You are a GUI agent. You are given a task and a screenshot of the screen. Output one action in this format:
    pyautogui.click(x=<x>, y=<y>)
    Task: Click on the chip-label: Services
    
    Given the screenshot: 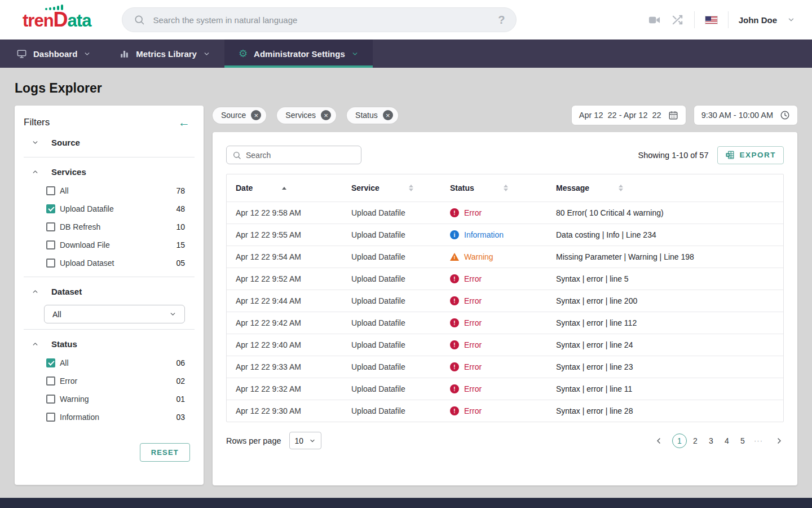 What is the action you would take?
    pyautogui.click(x=301, y=115)
    